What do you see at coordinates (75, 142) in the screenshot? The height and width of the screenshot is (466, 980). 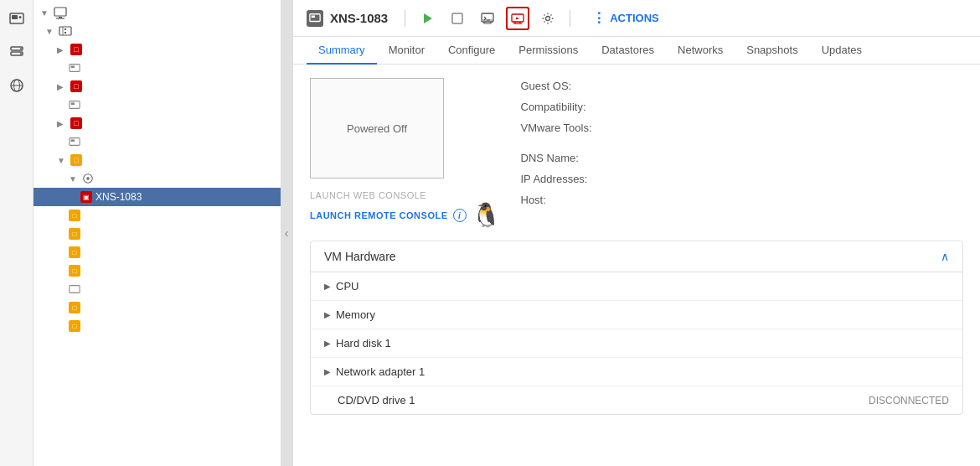 I see `vm-small-icon` at bounding box center [75, 142].